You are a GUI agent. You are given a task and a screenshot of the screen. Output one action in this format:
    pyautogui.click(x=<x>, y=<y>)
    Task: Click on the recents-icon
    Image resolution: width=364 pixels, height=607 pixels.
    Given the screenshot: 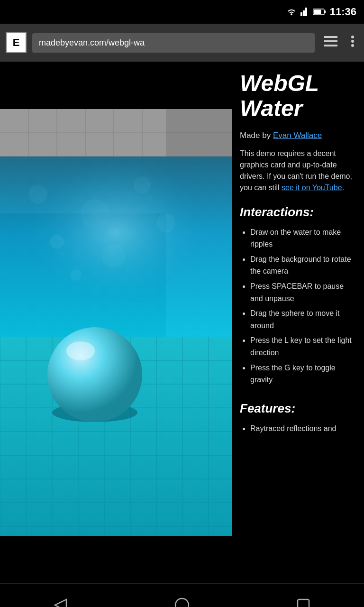 What is the action you would take?
    pyautogui.click(x=303, y=602)
    